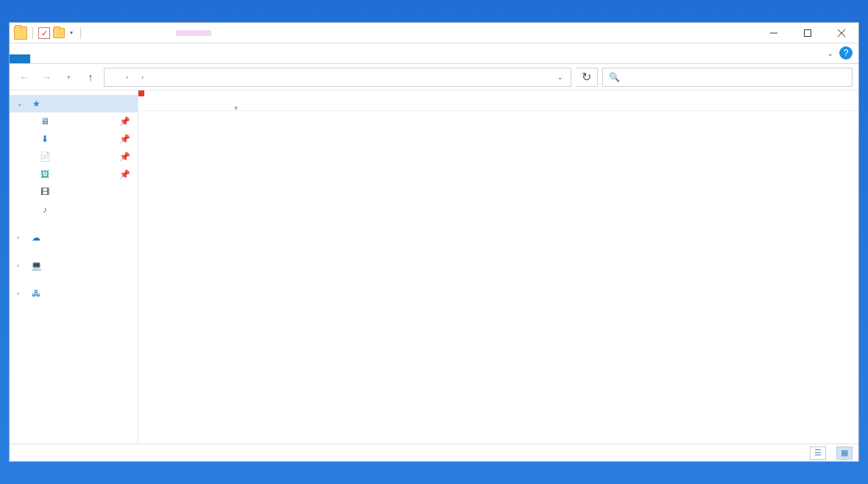 The height and width of the screenshot is (484, 868). I want to click on music-icon: ♪, so click(45, 210).